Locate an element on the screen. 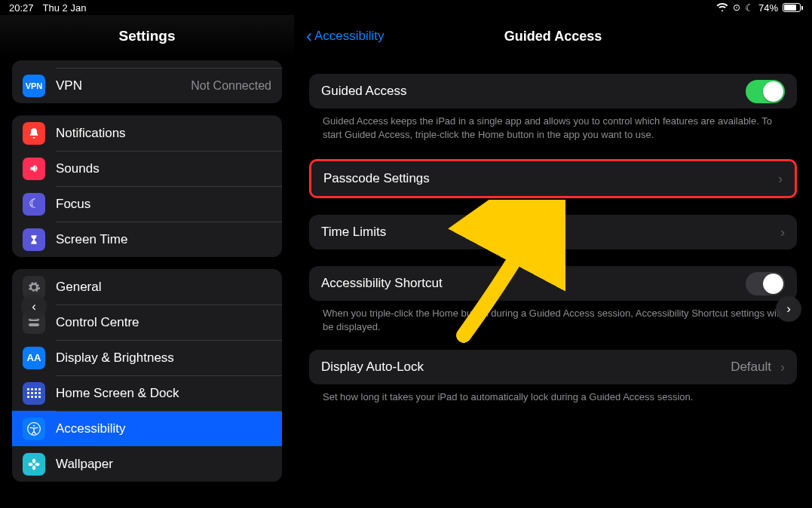 The image size is (812, 508). app-grid-icon is located at coordinates (34, 393).